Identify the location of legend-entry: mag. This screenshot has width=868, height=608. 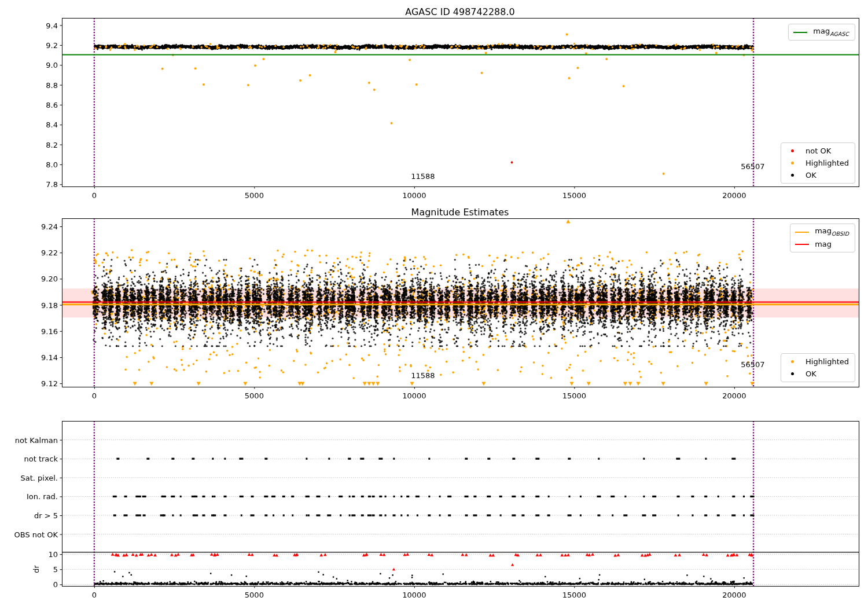
(822, 244).